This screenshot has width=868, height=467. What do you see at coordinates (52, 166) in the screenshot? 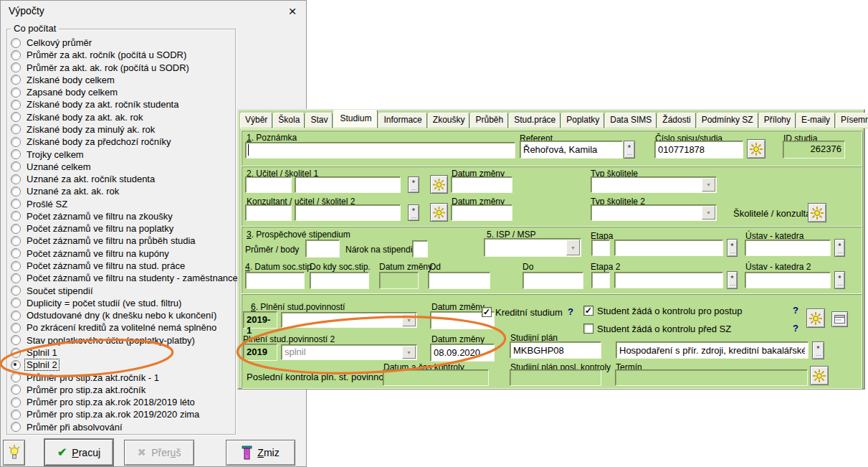
I see `radio-option-10: Uznané celkem` at bounding box center [52, 166].